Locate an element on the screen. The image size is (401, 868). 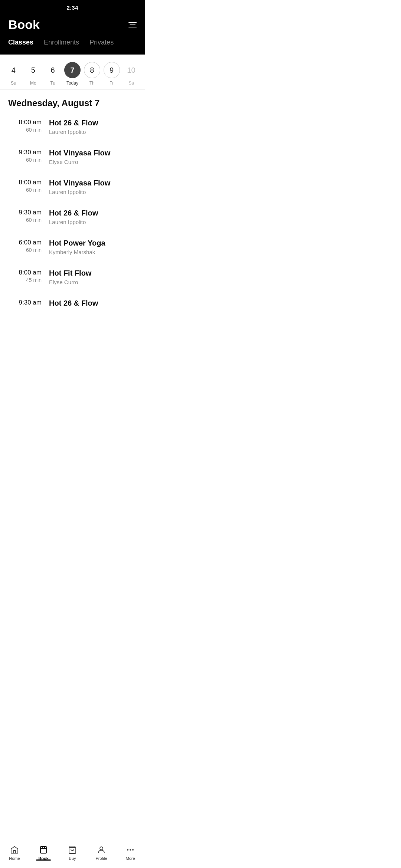
class-item-4: 9:30 am 60 min Hot 26 & Flow Lauren Ippo… is located at coordinates (72, 217).